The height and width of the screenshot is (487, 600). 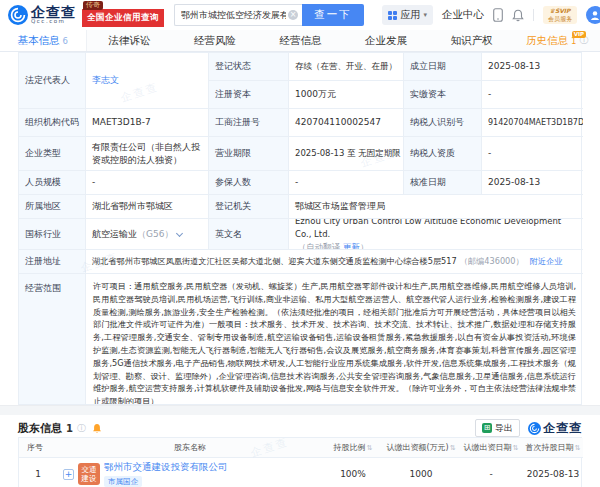 What do you see at coordinates (436, 207) in the screenshot?
I see `registration-authority-value: 鄂城区市场监督管理局` at bounding box center [436, 207].